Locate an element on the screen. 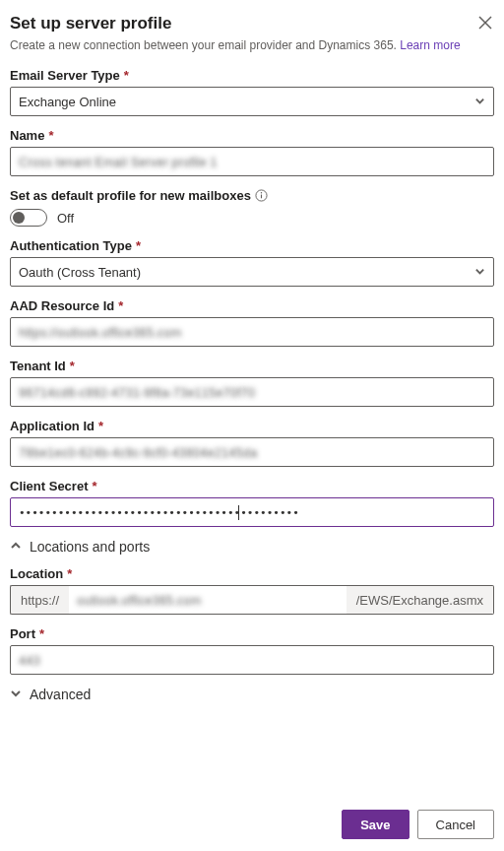 This screenshot has height=851, width=504. learn-more-link: Learn more is located at coordinates (429, 45).